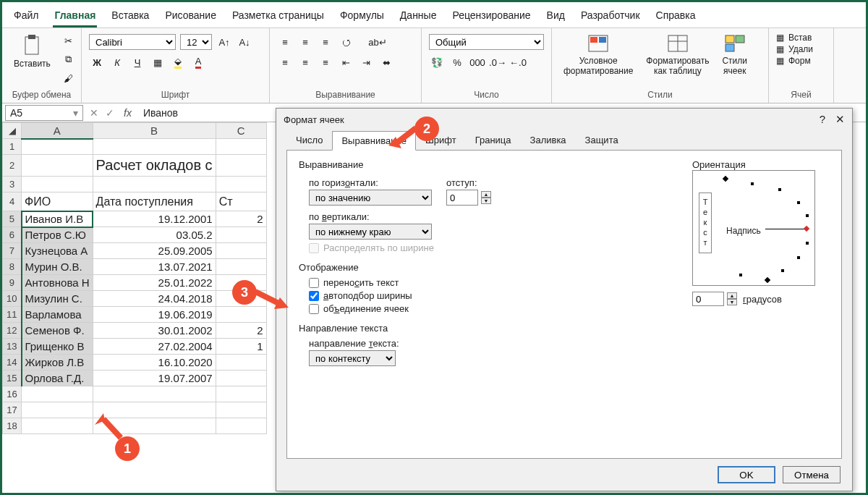 This screenshot has width=868, height=495. I want to click on align-left-button: ≡, so click(285, 62).